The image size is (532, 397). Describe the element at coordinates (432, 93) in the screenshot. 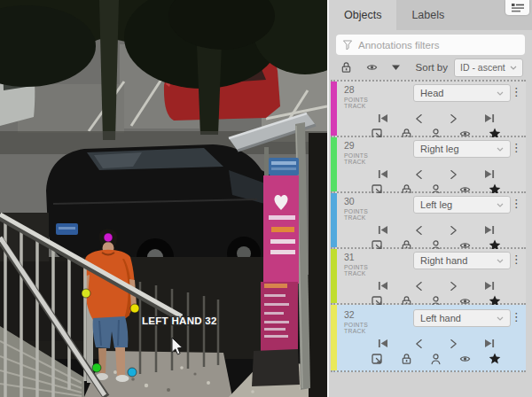

I see `object-label-value: Head` at that location.